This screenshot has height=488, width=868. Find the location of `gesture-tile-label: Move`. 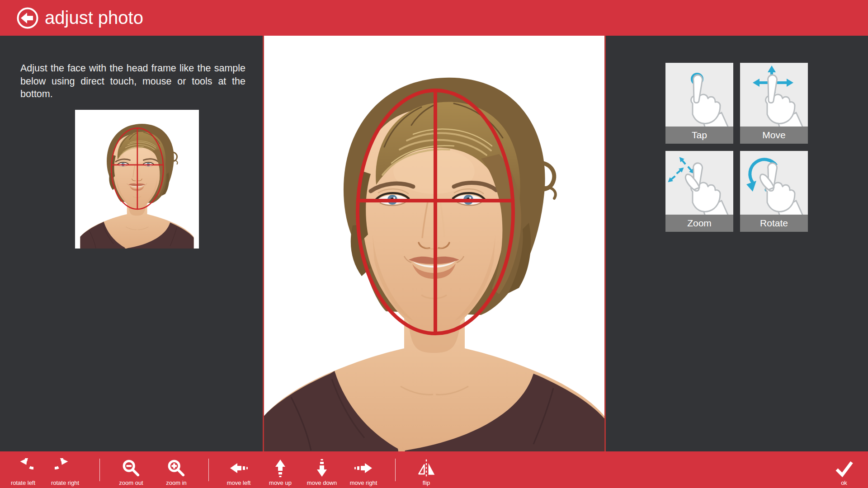

gesture-tile-label: Move is located at coordinates (774, 135).